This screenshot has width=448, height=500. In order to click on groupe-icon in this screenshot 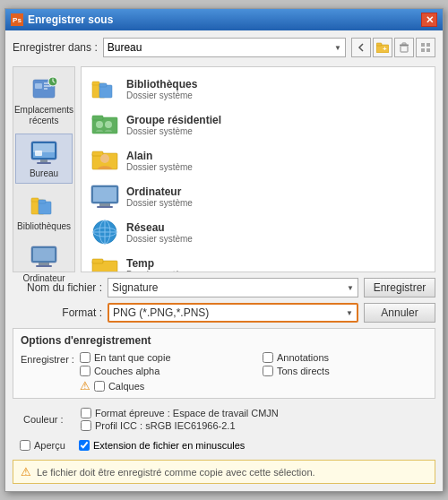, I will do `click(105, 125)`.